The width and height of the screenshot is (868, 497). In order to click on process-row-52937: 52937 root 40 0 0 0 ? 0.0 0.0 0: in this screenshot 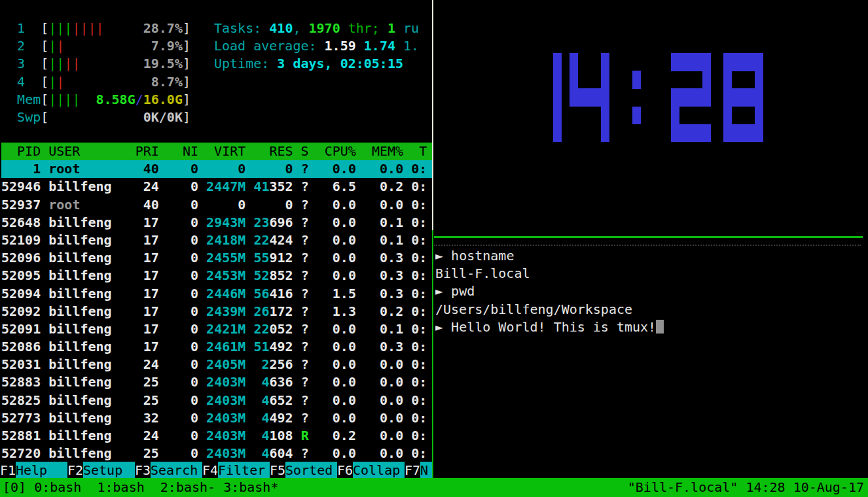, I will do `click(217, 205)`.